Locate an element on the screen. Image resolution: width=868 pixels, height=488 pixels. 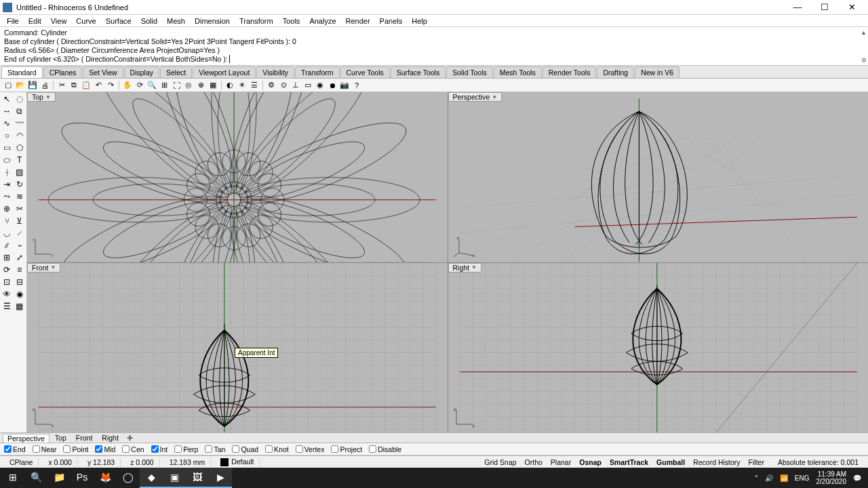
tray-notifications-icon: 💬 is located at coordinates (857, 479).